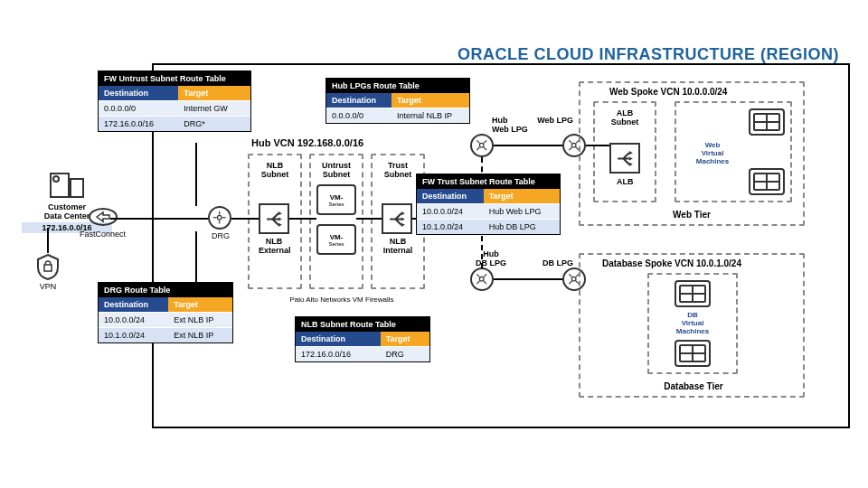 The width and height of the screenshot is (868, 488). I want to click on line-onprem-drg, so click(159, 219).